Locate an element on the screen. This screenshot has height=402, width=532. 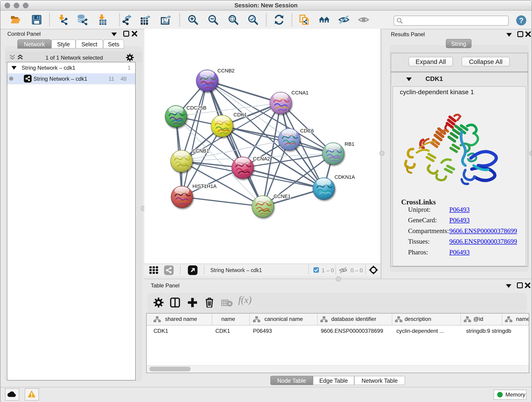
svg-text: CCNB1 is located at coordinates (201, 151).